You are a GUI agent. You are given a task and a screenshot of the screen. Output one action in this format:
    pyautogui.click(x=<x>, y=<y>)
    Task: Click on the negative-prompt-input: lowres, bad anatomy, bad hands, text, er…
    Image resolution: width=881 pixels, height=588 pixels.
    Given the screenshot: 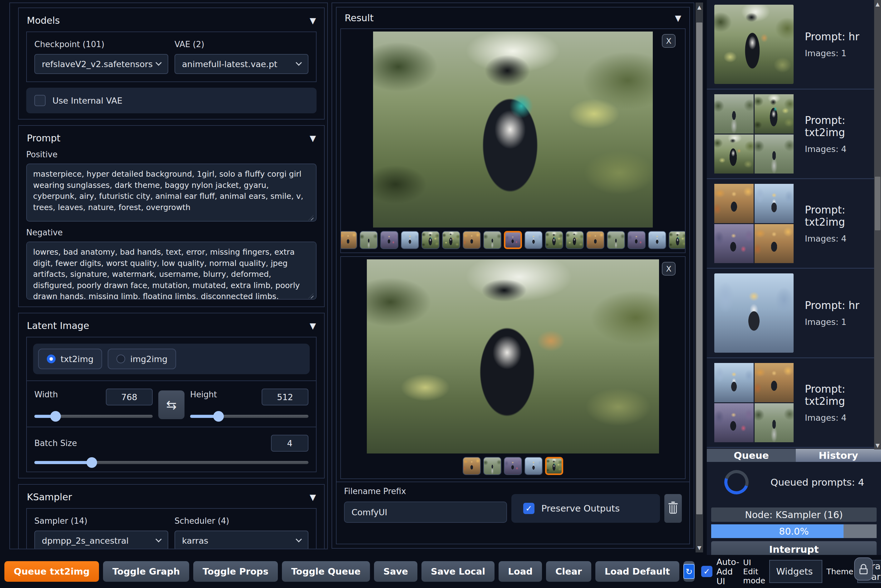 What is the action you would take?
    pyautogui.click(x=171, y=271)
    